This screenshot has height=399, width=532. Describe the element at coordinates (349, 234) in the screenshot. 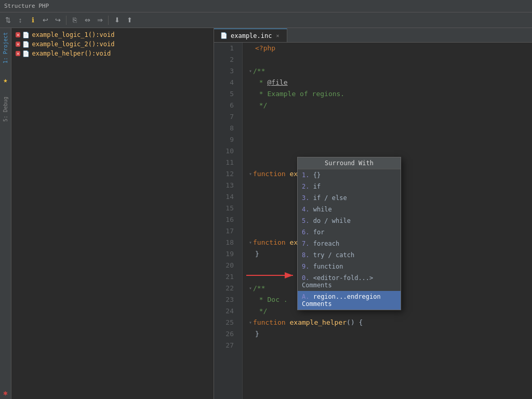

I see `surround-with-popup: Surround With 1. {}2. if3. if / else4. w…` at that location.